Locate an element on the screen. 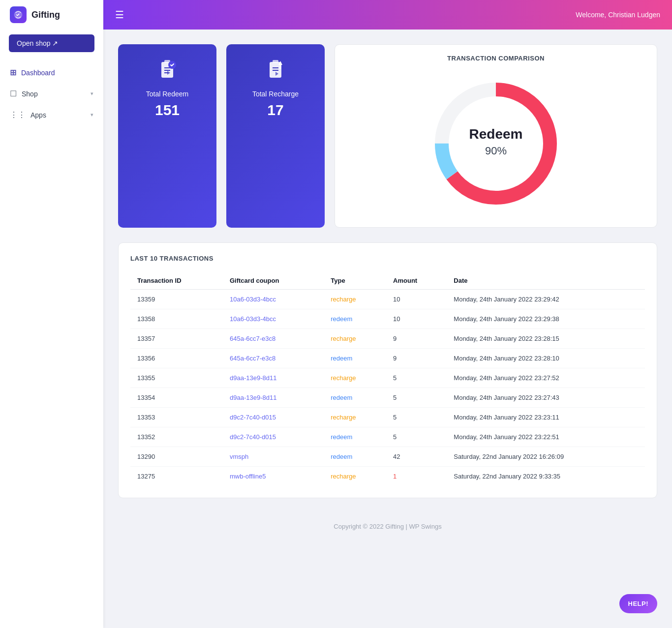 This screenshot has height=628, width=672. welcome-text: Welcome, Christian Ludgen is located at coordinates (618, 15).